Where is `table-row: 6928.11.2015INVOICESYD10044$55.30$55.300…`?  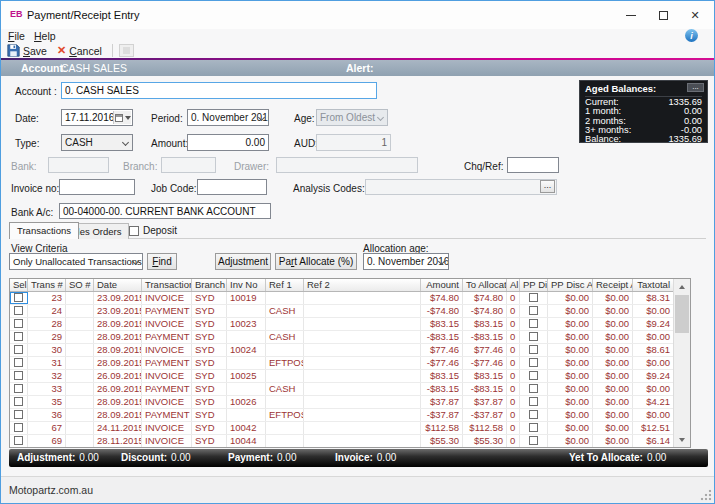
table-row: 6928.11.2015INVOICESYD10044$55.30$55.300… is located at coordinates (350, 442).